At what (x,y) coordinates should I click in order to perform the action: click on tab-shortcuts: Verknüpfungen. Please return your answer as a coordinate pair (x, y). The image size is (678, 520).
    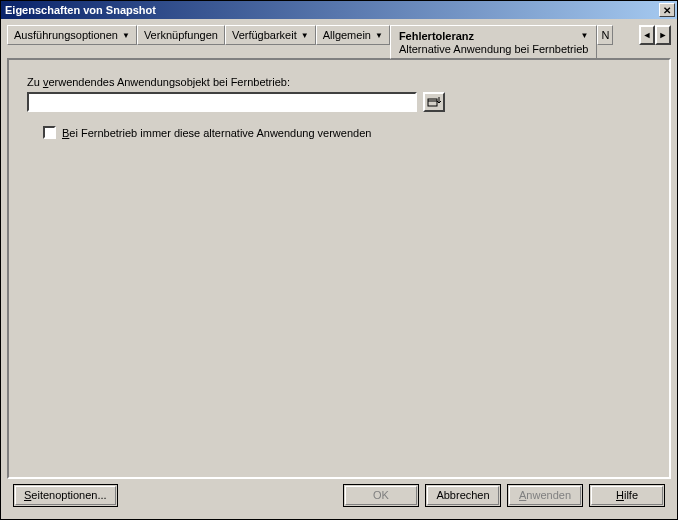
    Looking at the image, I should click on (181, 35).